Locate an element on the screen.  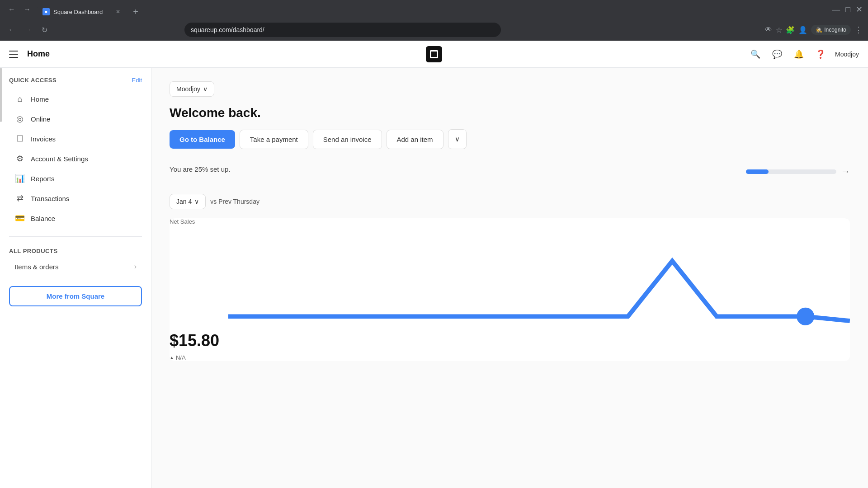
help-button: ❓ is located at coordinates (821, 54).